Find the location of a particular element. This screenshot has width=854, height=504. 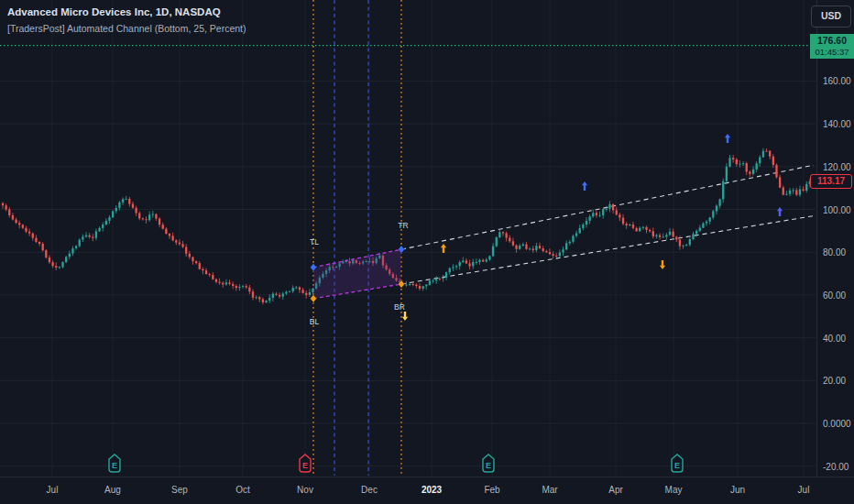

price-scale: 160.00140.00120.00100.0080.0060.0040.002… is located at coordinates (836, 238).